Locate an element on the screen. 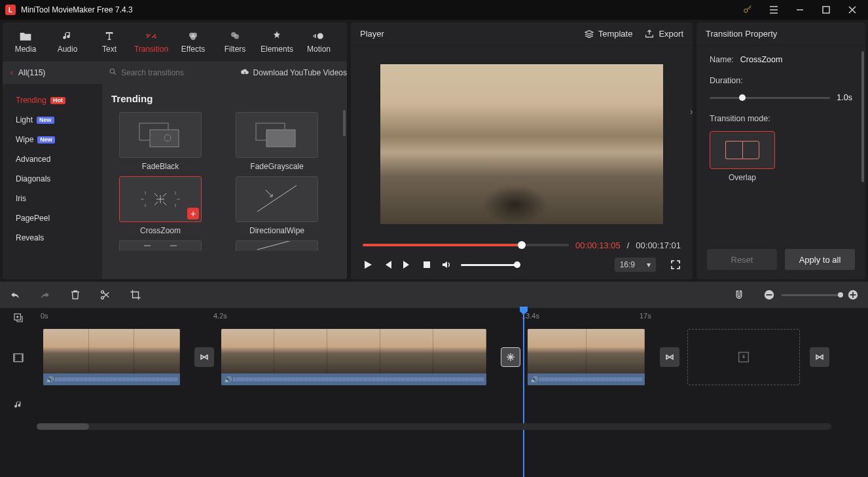 The image size is (868, 477). ruler-tick: 17s is located at coordinates (645, 316).